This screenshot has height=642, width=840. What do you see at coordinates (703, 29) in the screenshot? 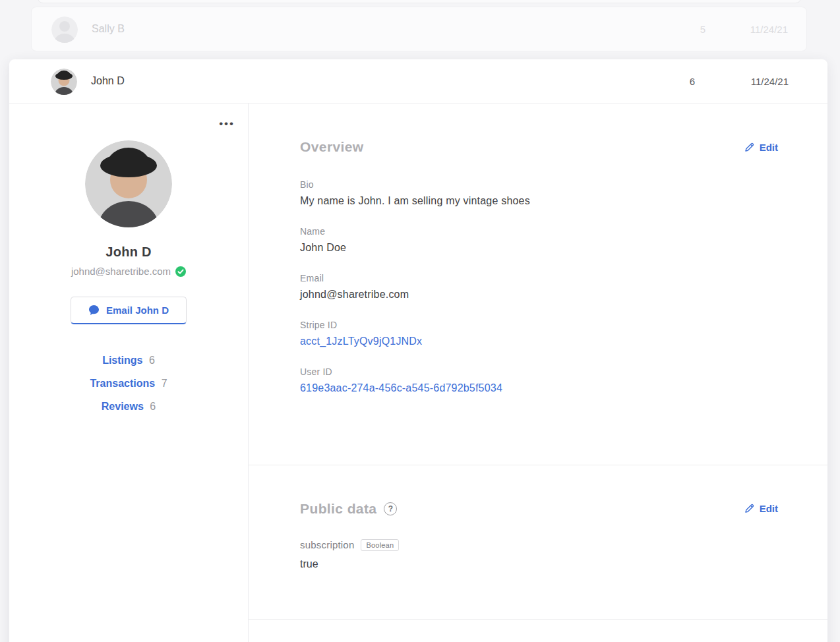
I see `user-row-count: 5` at bounding box center [703, 29].